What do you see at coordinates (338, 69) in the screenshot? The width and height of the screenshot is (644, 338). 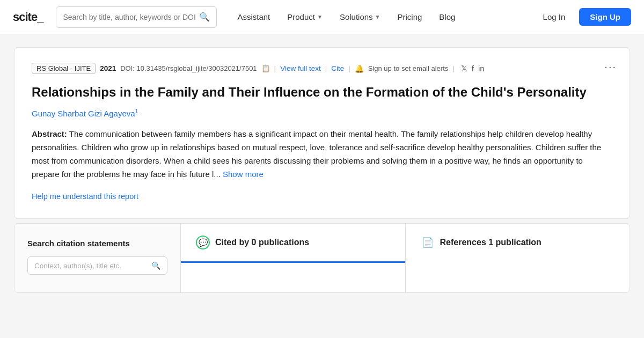 I see `cite-link: Cite` at bounding box center [338, 69].